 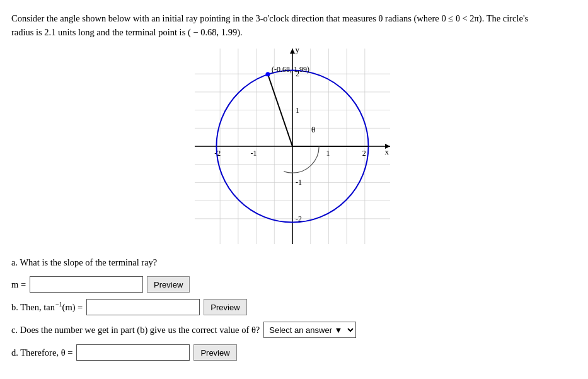 What do you see at coordinates (292, 330) in the screenshot?
I see `part-c-row: c. Does the number we get in part (b) gi…` at bounding box center [292, 330].